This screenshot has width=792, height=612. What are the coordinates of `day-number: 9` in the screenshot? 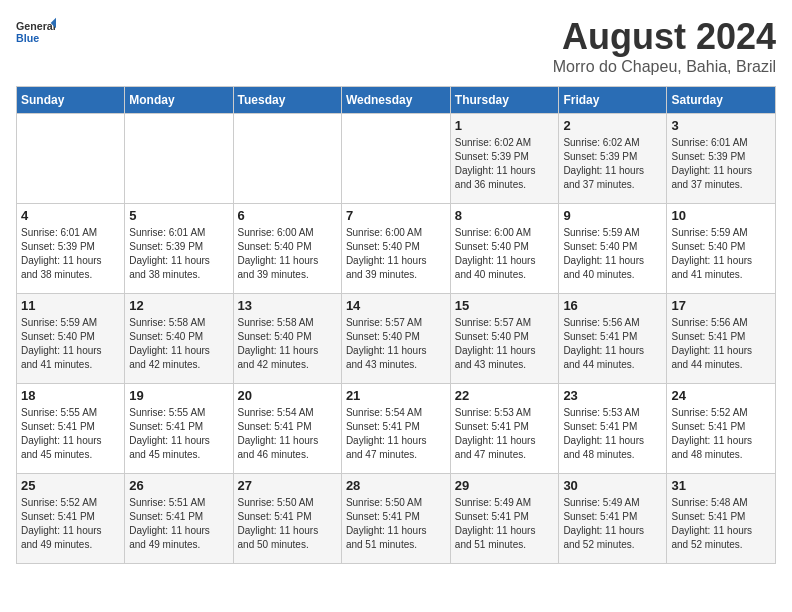 It's located at (612, 216).